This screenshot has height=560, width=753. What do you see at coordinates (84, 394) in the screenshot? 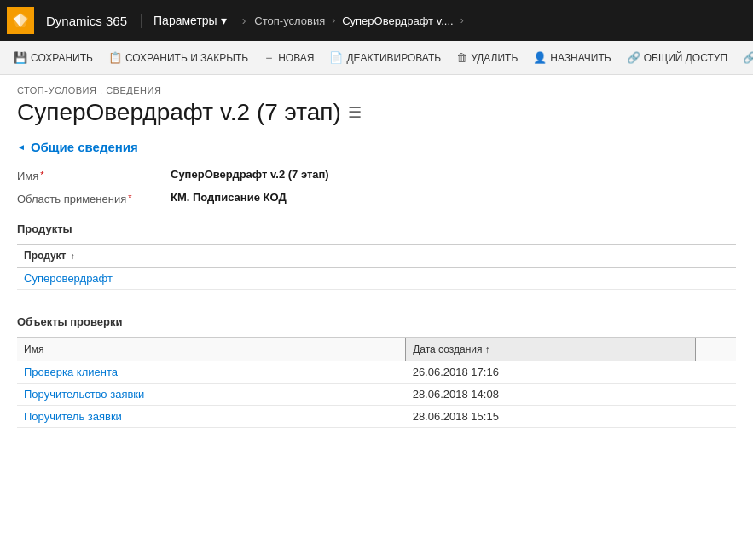
I see `object-link: Поручительство заявки` at bounding box center [84, 394].